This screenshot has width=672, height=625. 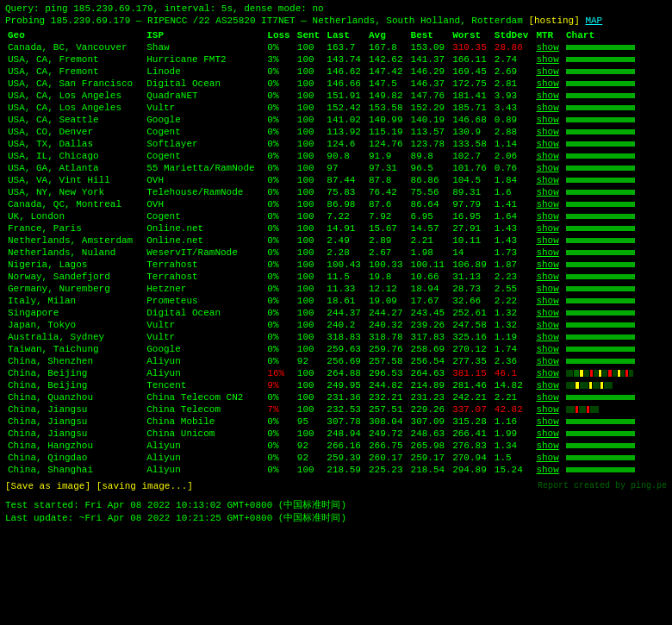 I want to click on cell-avg: 140.99, so click(x=388, y=120).